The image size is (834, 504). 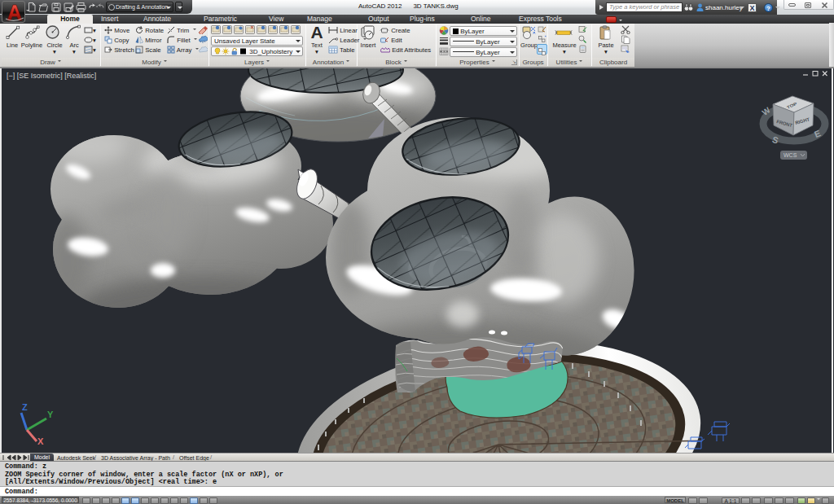 I want to click on svg-text: [−] [SE Isometric] [Realistic], so click(x=51, y=76).